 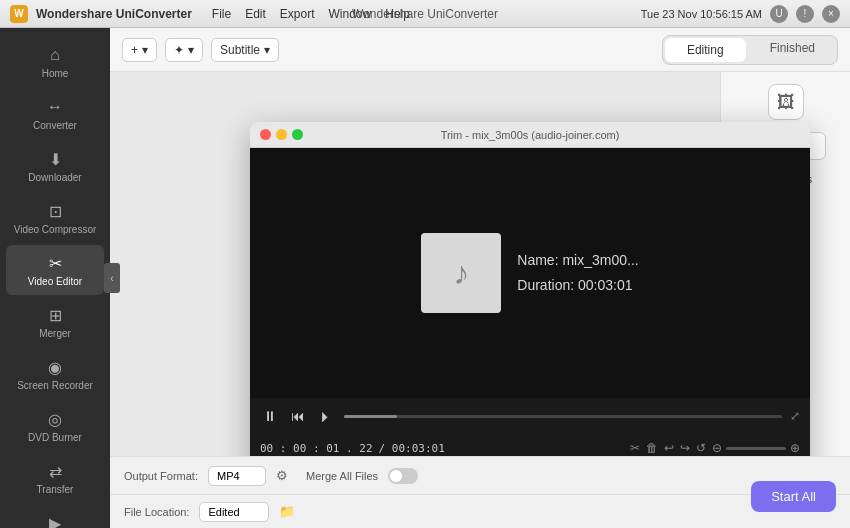 I want to click on sidebar-label-dvd: DVD Burner, so click(x=55, y=438).